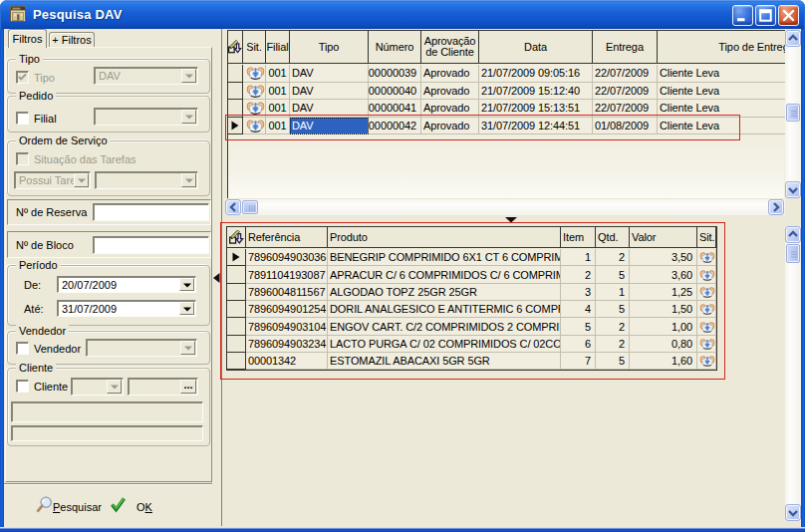 Image resolution: width=805 pixels, height=532 pixels. Describe the element at coordinates (287, 345) in the screenshot. I see `cell-referencia: 7896094903234` at that location.